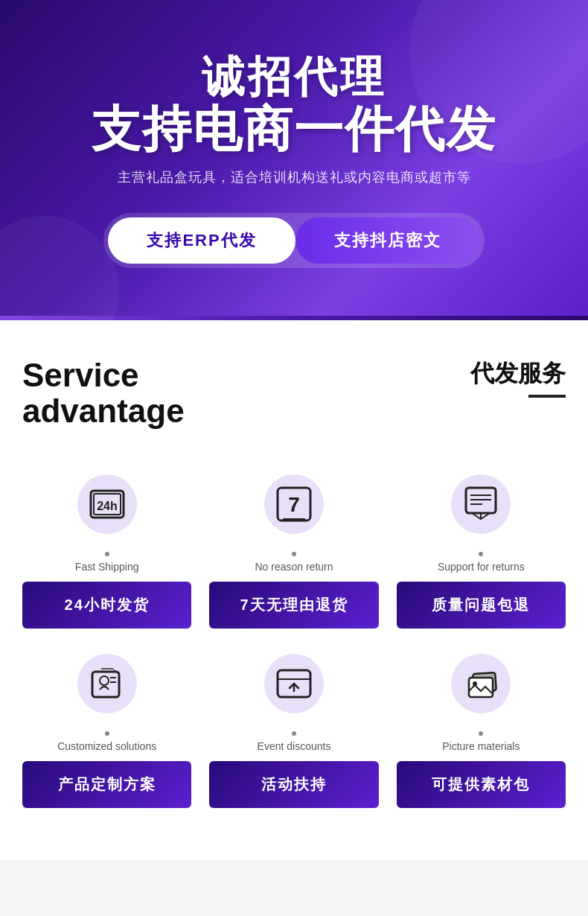 The height and width of the screenshot is (916, 588). I want to click on erp-button: 支持ERP代发, so click(201, 241).